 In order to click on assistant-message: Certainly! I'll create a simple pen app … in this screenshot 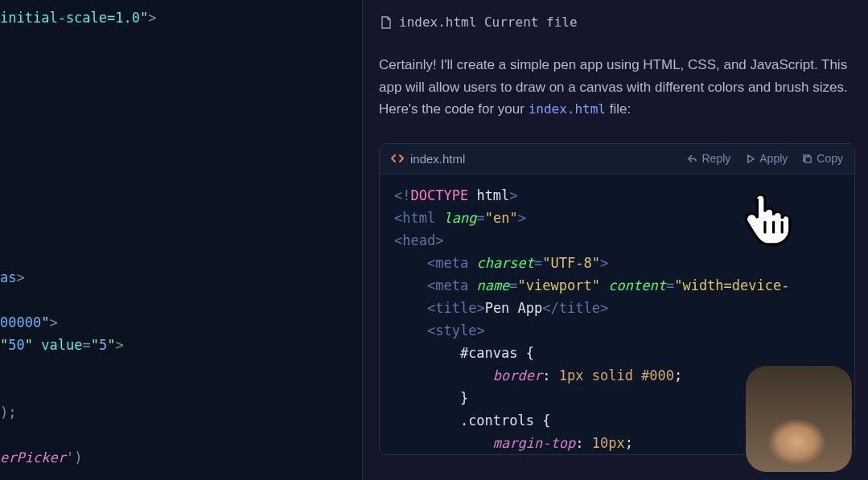, I will do `click(623, 87)`.